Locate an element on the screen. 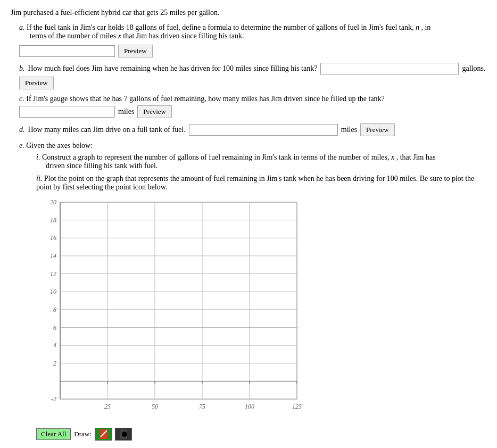 The height and width of the screenshot is (448, 497). svg-text: 10 is located at coordinates (53, 292).